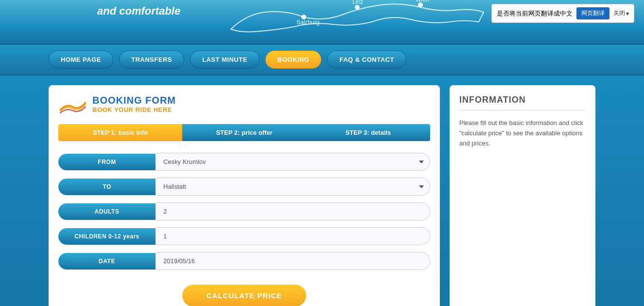 This screenshot has width=644, height=306. What do you see at coordinates (244, 236) in the screenshot?
I see `children-row: CHILDREN 0-12 years` at bounding box center [244, 236].